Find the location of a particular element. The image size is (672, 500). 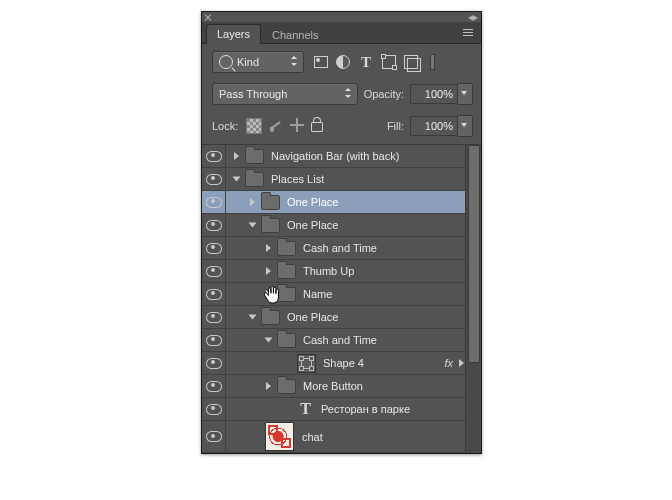

filter-pixel-icon is located at coordinates (321, 62).